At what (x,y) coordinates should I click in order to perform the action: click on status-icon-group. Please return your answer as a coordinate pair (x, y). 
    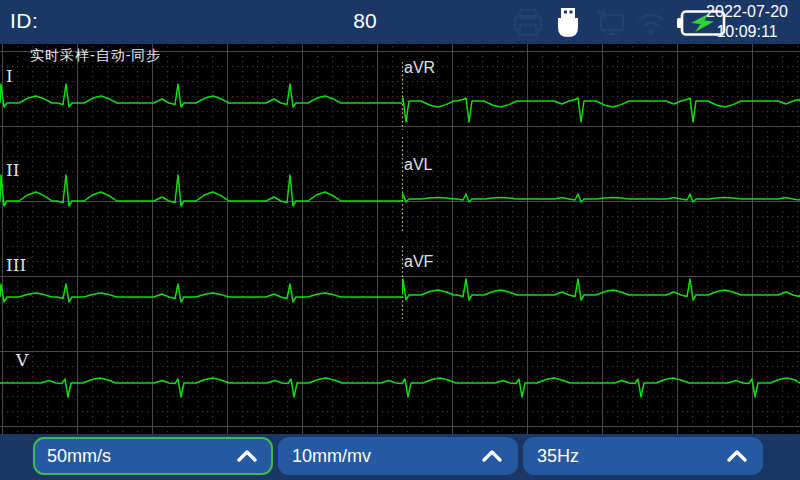
    Looking at the image, I should click on (619, 23).